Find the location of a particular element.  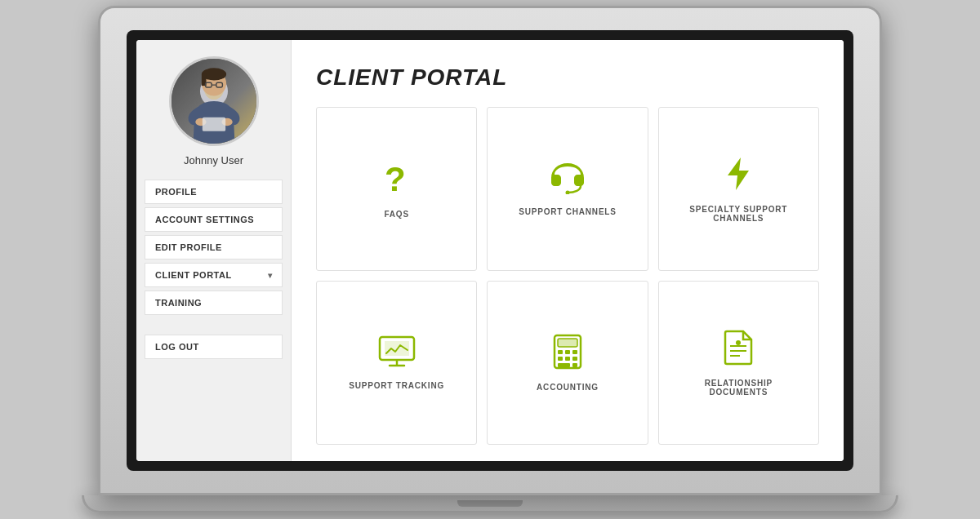

sidebar-item-profile: PROFILE is located at coordinates (214, 192).